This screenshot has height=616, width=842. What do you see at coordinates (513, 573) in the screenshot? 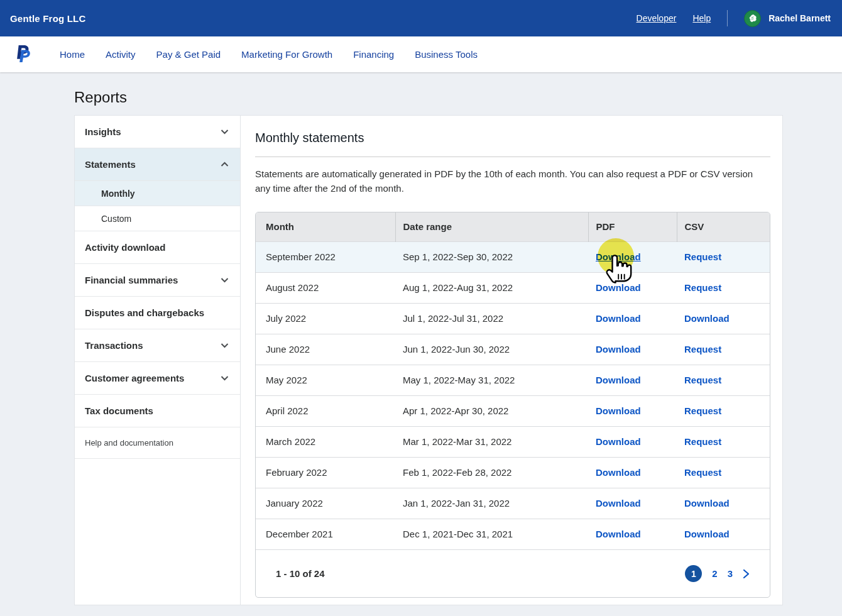
I see `pagination-bar: 1 - 10 of 24 1 2 3` at bounding box center [513, 573].